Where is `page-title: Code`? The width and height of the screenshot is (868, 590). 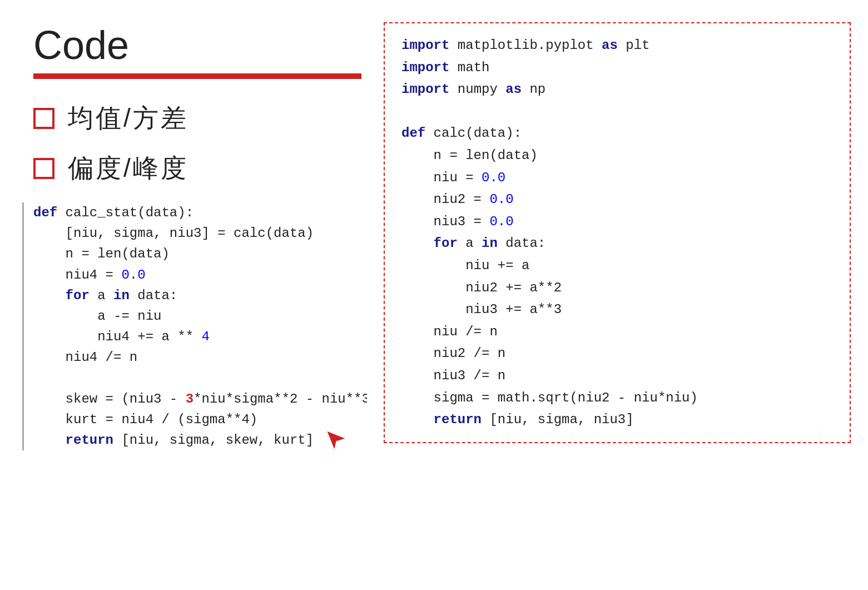
page-title: Code is located at coordinates (183, 45).